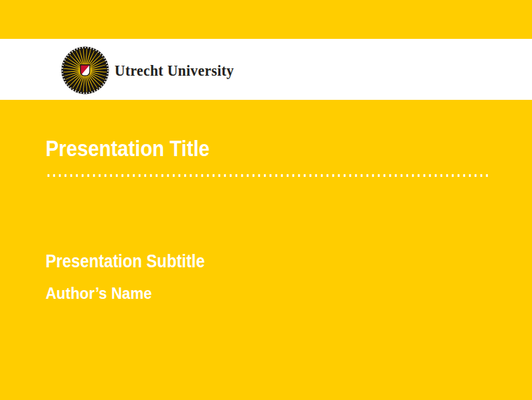 This screenshot has width=532, height=400. What do you see at coordinates (174, 71) in the screenshot?
I see `university-wordmark: Utrecht University` at bounding box center [174, 71].